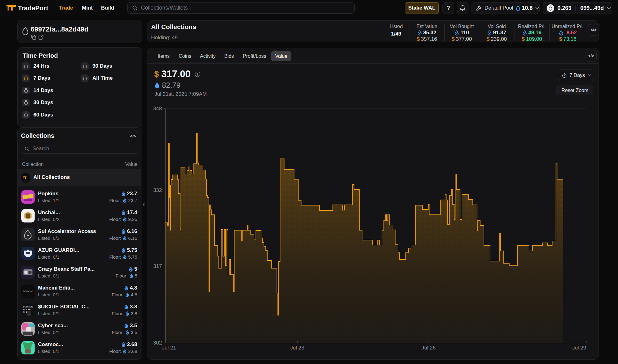 Image resolution: width=618 pixels, height=364 pixels. What do you see at coordinates (579, 348) in the screenshot?
I see `svg-text: Jul 29` at bounding box center [579, 348].